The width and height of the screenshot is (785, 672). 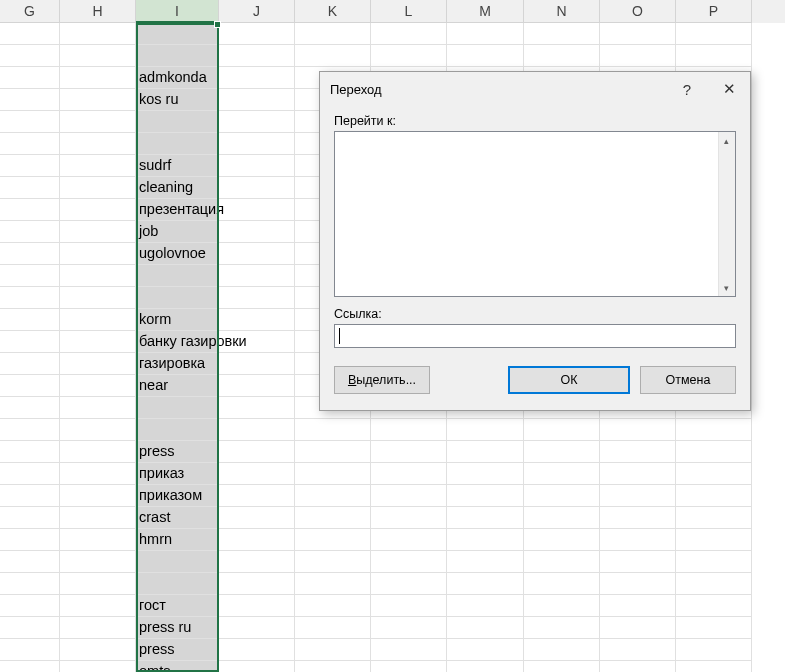 What do you see at coordinates (178, 78) in the screenshot?
I see `cell: admkonda` at bounding box center [178, 78].